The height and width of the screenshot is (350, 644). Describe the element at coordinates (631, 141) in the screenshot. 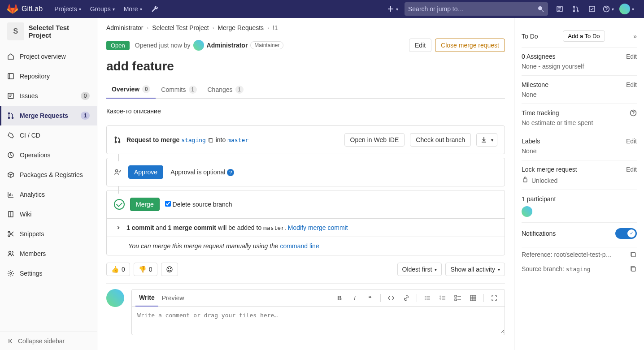

I see `labels-edit: Edit` at that location.